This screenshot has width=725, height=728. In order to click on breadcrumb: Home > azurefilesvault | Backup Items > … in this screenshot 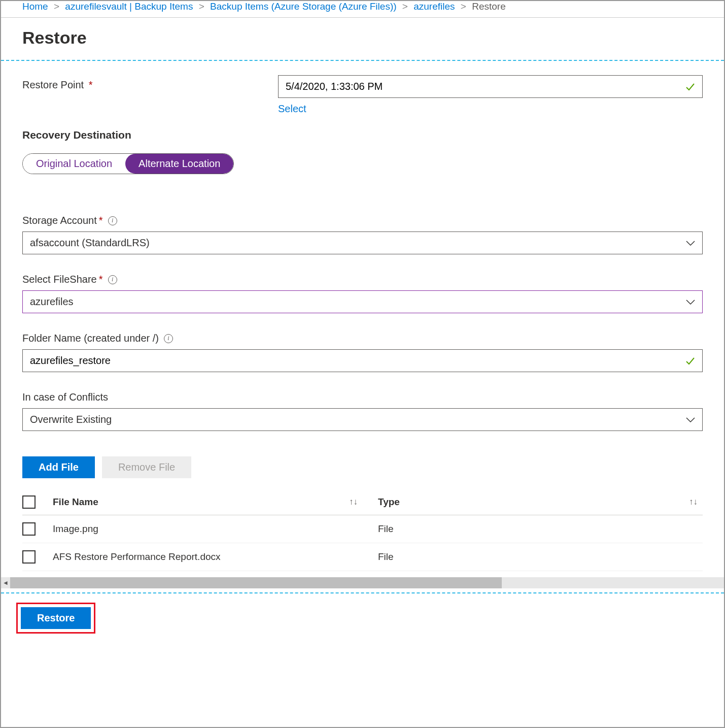, I will do `click(362, 9)`.